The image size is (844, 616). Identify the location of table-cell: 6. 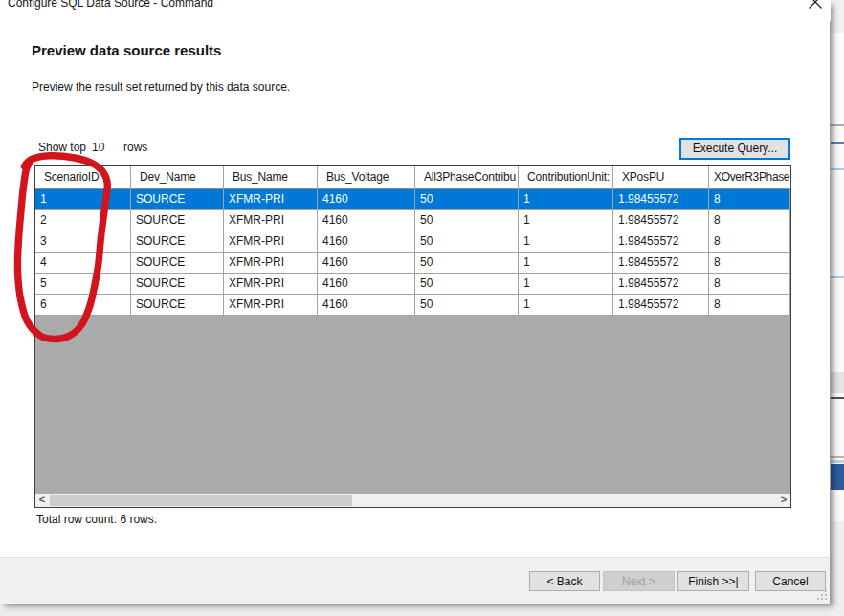
(83, 305).